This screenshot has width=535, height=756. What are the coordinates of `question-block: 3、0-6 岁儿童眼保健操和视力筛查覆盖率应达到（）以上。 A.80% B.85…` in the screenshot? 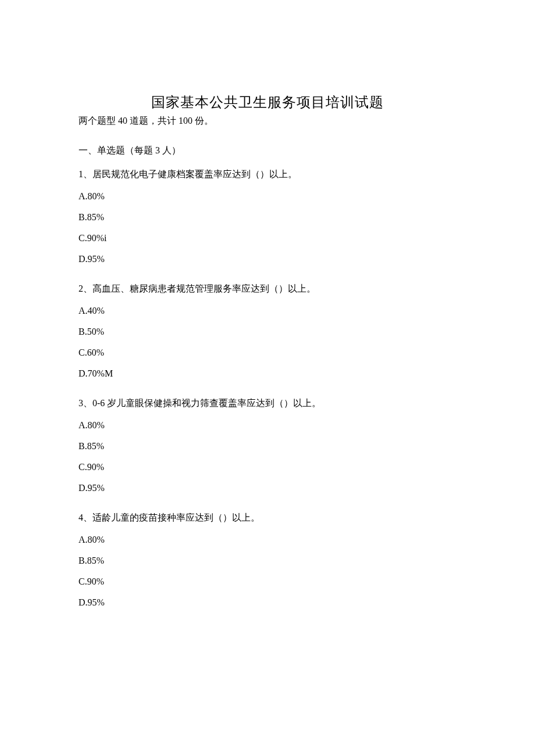 It's located at (268, 445).